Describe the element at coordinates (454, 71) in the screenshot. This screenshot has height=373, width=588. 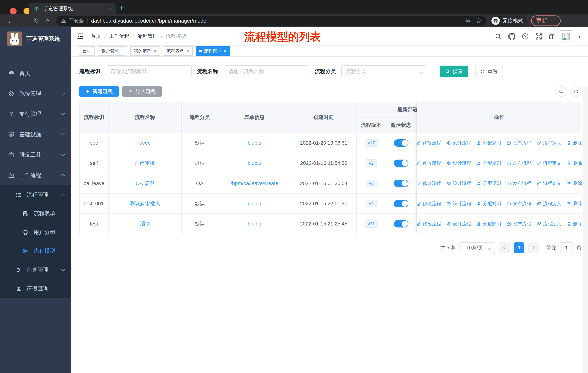
I see `search-button: 搜索` at that location.